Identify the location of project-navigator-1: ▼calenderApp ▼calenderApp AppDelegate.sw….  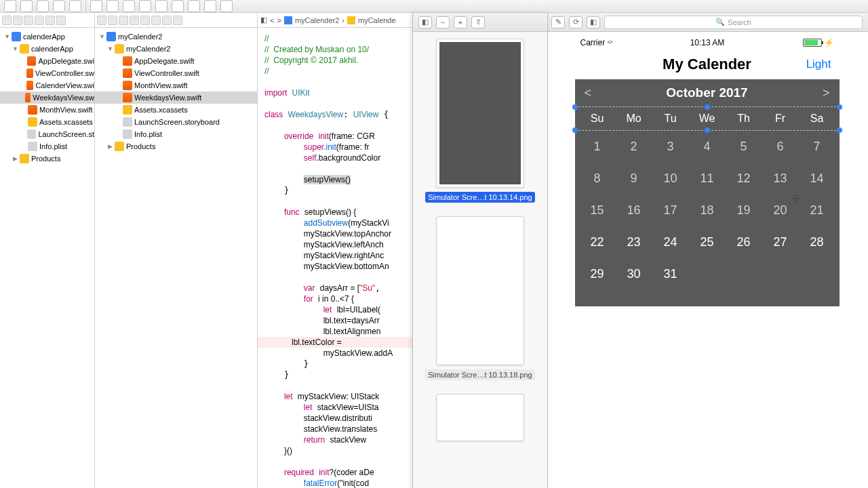
(47, 251).